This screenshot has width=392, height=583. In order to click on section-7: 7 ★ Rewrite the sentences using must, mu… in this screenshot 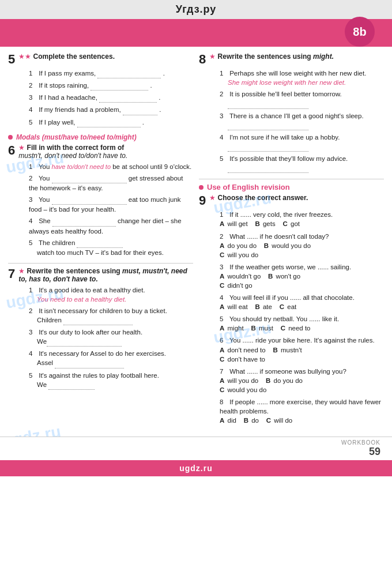, I will do `click(100, 329)`.